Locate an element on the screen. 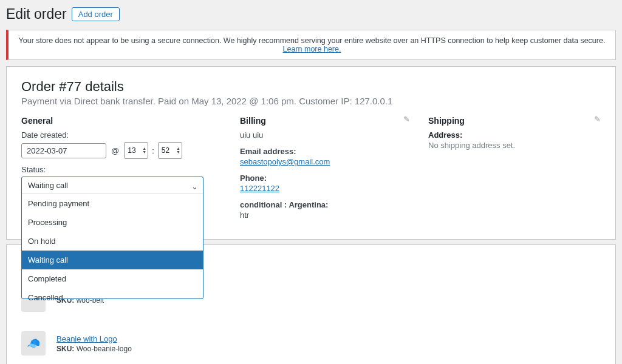 Image resolution: width=622 pixels, height=364 pixels. product-thumbnail: 🧢 is located at coordinates (33, 343).